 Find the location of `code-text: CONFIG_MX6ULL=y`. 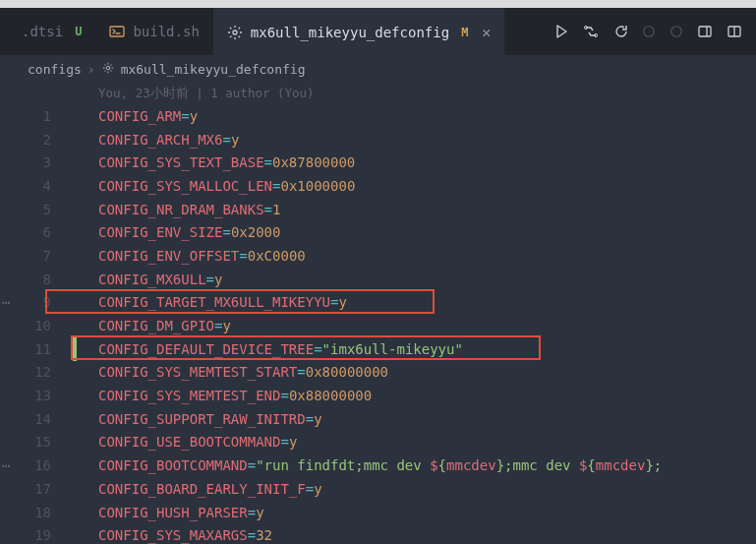

code-text: CONFIG_MX6ULL=y is located at coordinates (147, 279).